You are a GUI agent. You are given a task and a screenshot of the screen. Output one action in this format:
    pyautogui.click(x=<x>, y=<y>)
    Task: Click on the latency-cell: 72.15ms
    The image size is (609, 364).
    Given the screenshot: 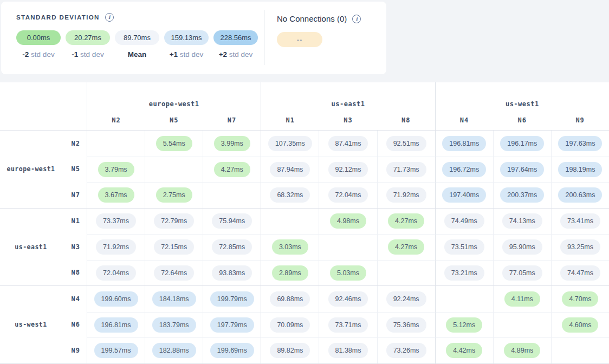 What is the action you would take?
    pyautogui.click(x=173, y=247)
    